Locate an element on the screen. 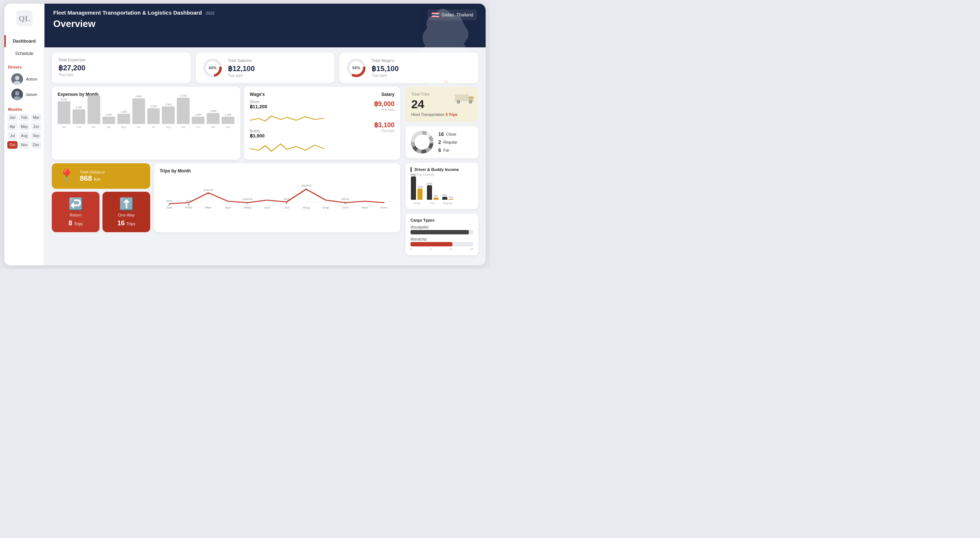 This screenshot has width=980, height=538. salary-buddy-sub: Thai baht is located at coordinates (361, 131).